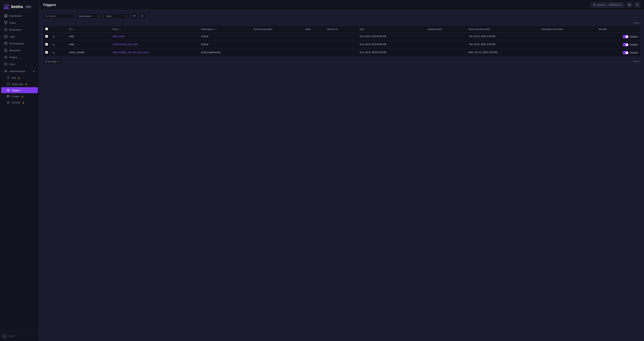 The width and height of the screenshot is (644, 341). Describe the element at coordinates (342, 45) in the screenshot. I see `table-row: ▶ daily microservices_and_apis tutorial …` at that location.